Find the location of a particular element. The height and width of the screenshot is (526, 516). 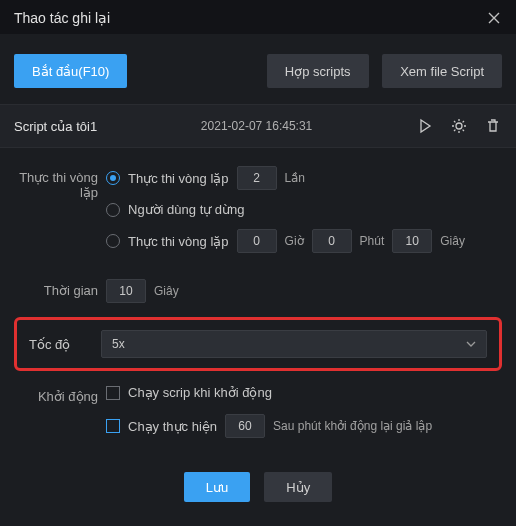

trash-icon is located at coordinates (493, 126).